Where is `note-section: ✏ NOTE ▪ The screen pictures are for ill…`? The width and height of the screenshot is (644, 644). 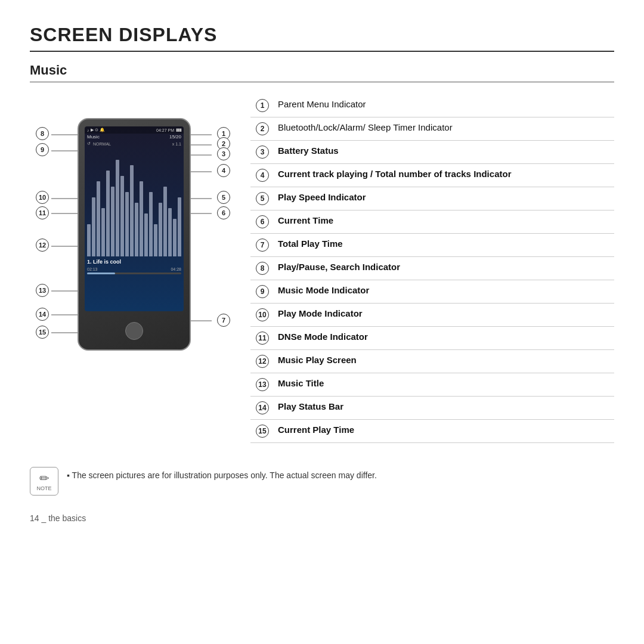 note-section: ✏ NOTE ▪ The screen pictures are for ill… is located at coordinates (322, 478).